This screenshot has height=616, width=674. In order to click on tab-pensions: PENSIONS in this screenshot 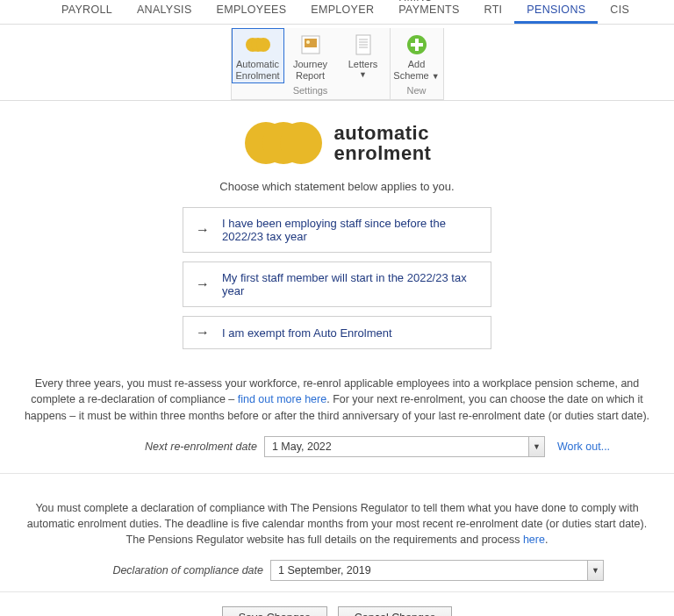, I will do `click(556, 14)`.